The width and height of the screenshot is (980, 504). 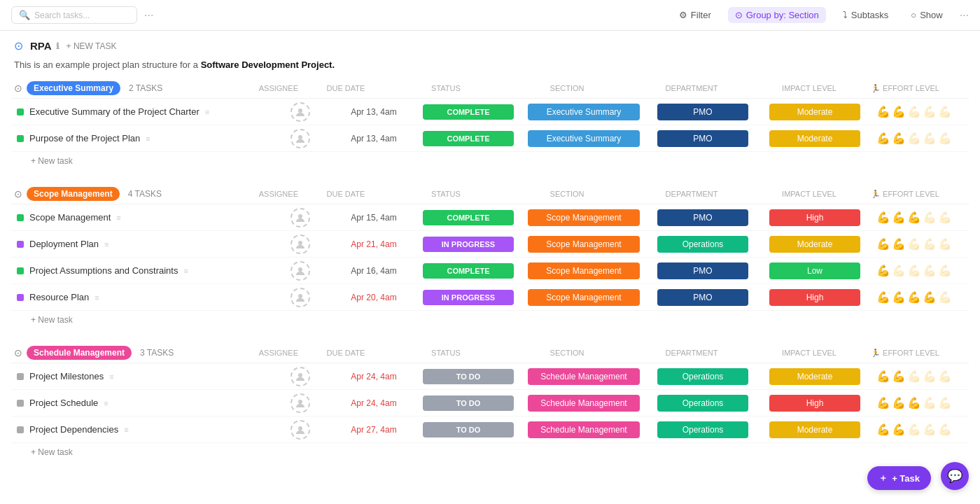 I want to click on dept-badge: PMO, so click(x=703, y=218).